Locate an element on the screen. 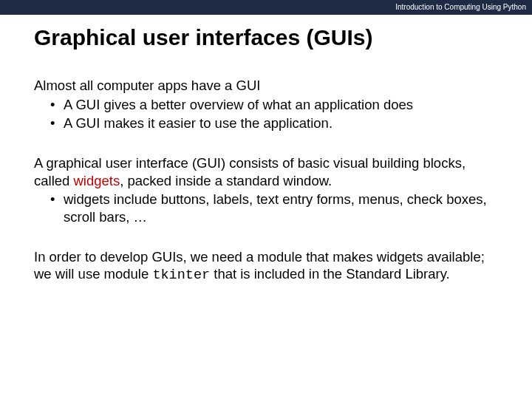 The width and height of the screenshot is (532, 399). p1-lead: Almost all computer apps have a GUI is located at coordinates (266, 86).